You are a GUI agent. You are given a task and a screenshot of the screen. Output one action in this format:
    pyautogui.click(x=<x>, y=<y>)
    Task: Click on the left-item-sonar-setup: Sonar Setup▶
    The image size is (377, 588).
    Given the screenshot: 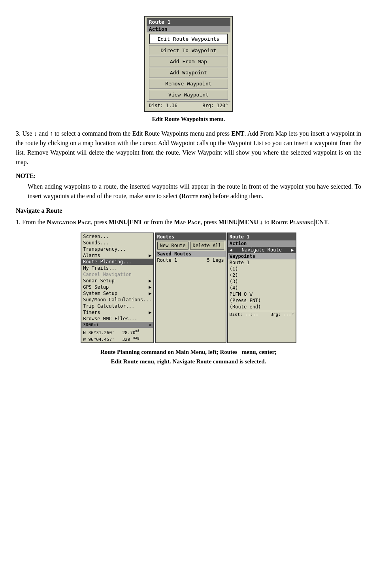 What is the action you would take?
    pyautogui.click(x=117, y=281)
    